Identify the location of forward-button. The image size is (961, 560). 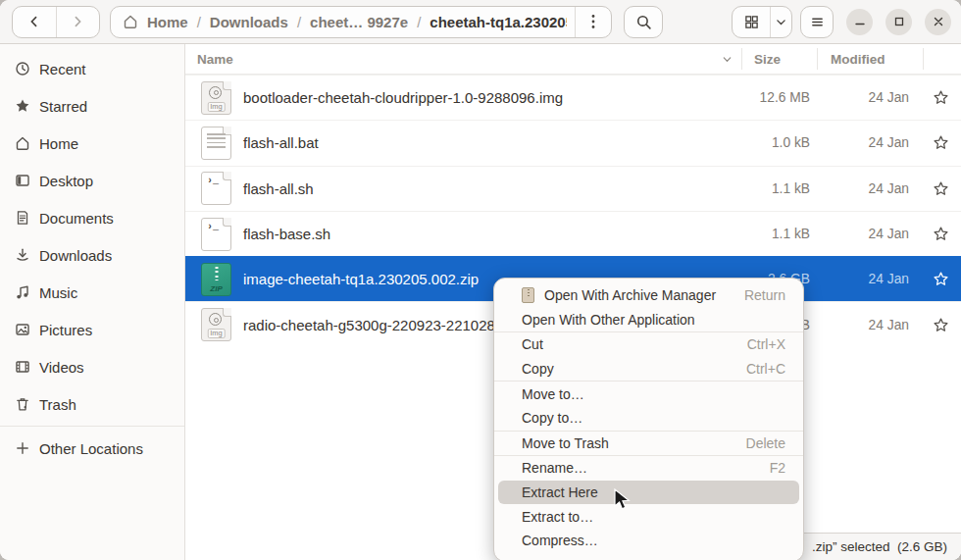
(78, 22).